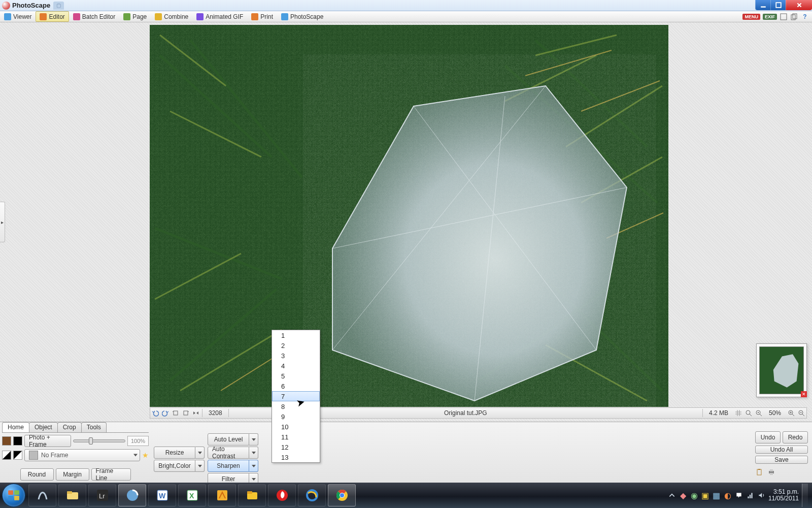 This screenshot has width=812, height=508. Describe the element at coordinates (296, 427) in the screenshot. I see `sharpen-level-item: 10` at that location.